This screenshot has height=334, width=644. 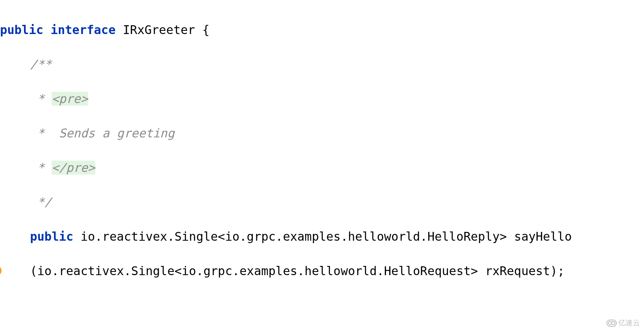 What do you see at coordinates (322, 202) in the screenshot?
I see `code-line: */` at bounding box center [322, 202].